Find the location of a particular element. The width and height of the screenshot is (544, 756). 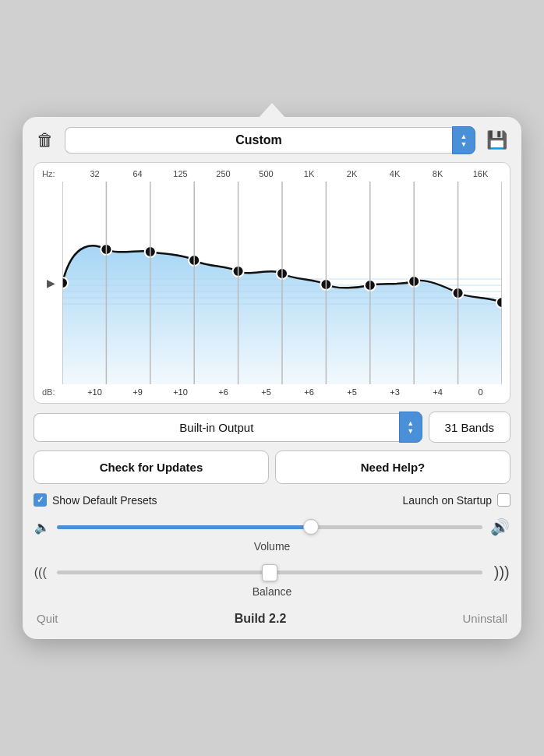

balance-label: Balance is located at coordinates (272, 592).